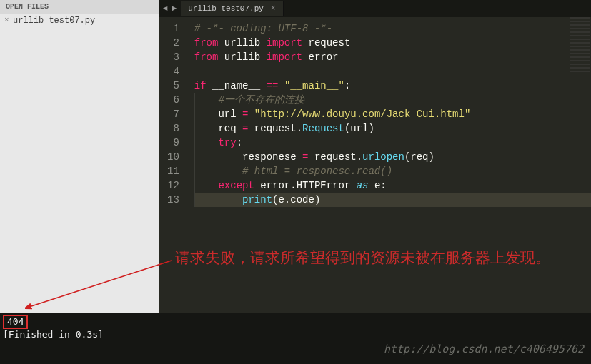 The width and height of the screenshot is (591, 364). Describe the element at coordinates (393, 157) in the screenshot. I see `code-line: responese = request.urlopen(req)` at that location.